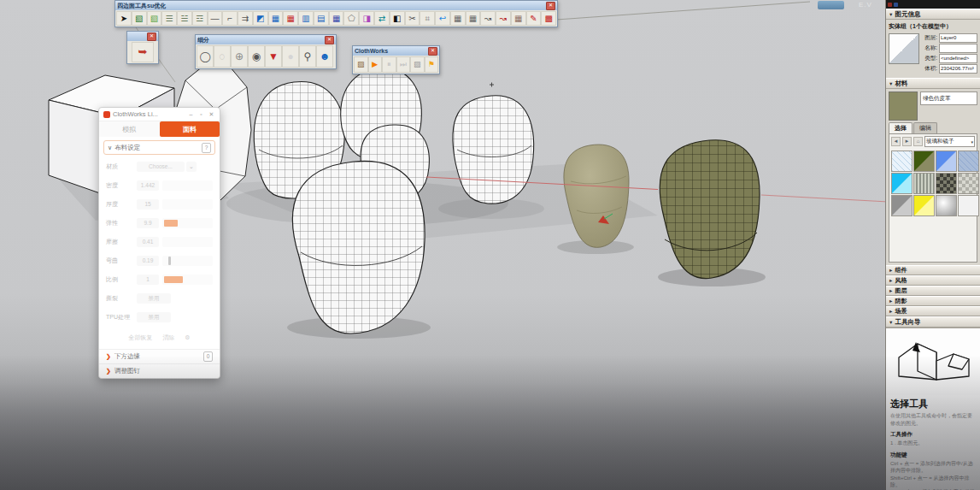  Describe the element at coordinates (534, 19) in the screenshot. I see `main-toolbar-icon-27: ✎` at that location.